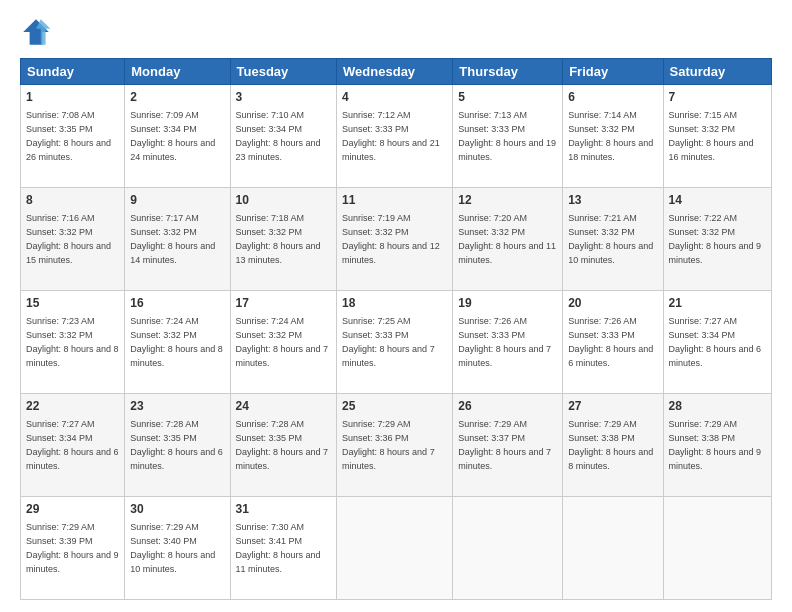 The image size is (792, 612). Describe the element at coordinates (394, 98) in the screenshot. I see `day-number: 4` at that location.